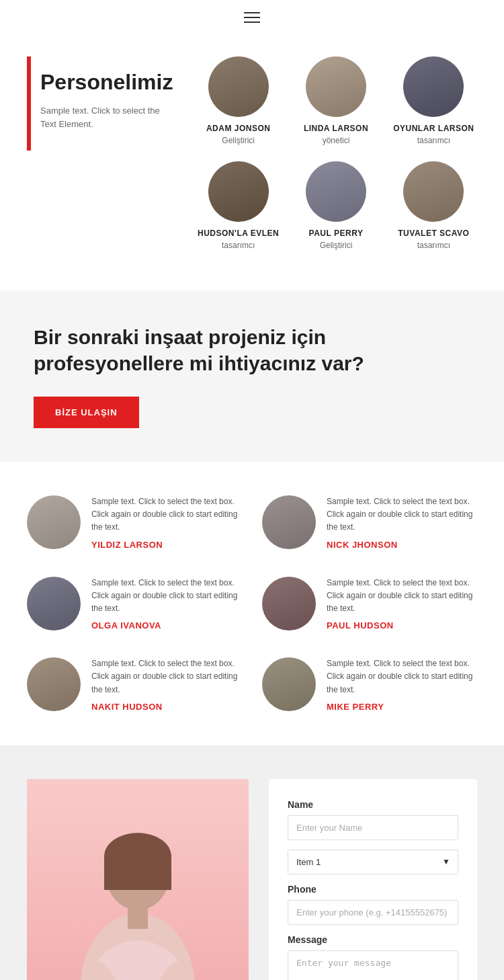  I want to click on select-wrap: Item 1 Item 2 Item 3 ▼, so click(373, 862).